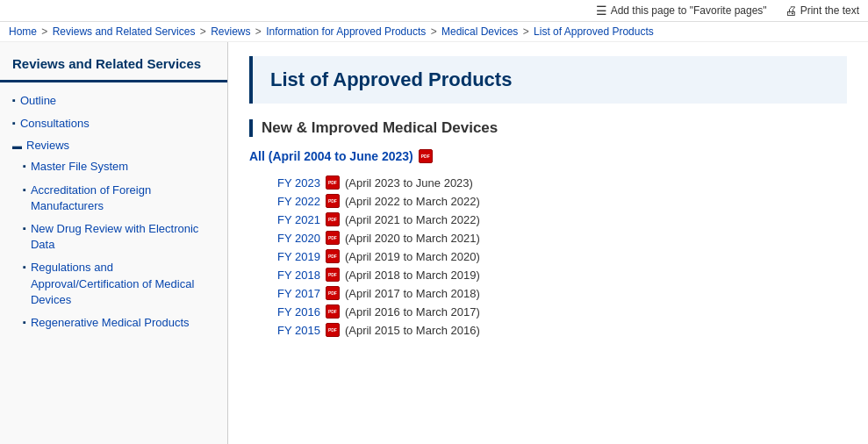 This screenshot has width=868, height=444. Describe the element at coordinates (332, 156) in the screenshot. I see `all-link: All (April 2004 to June 2023)` at that location.